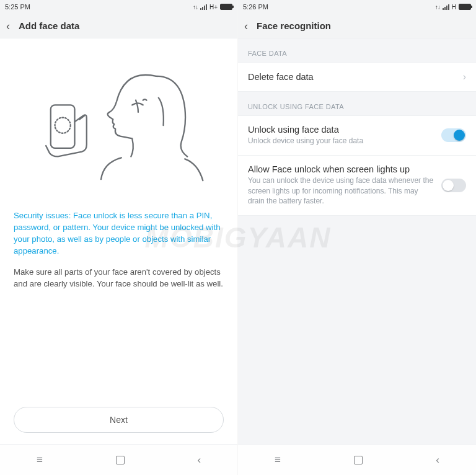  I want to click on status-bar: 5:25 PM ↑↓ H+, so click(119, 7).